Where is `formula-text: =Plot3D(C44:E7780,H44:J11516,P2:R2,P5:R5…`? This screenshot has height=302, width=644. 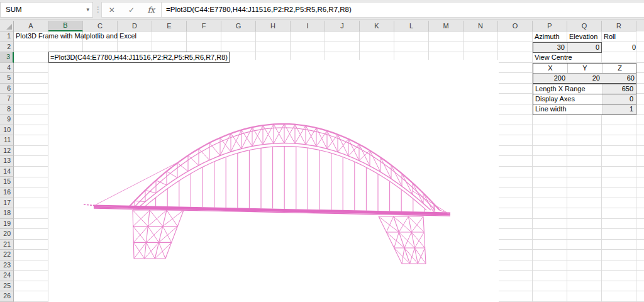 formula-text: =Plot3D(C44:E7780,H44:J11516,P2:R2,P5:R5… is located at coordinates (259, 9).